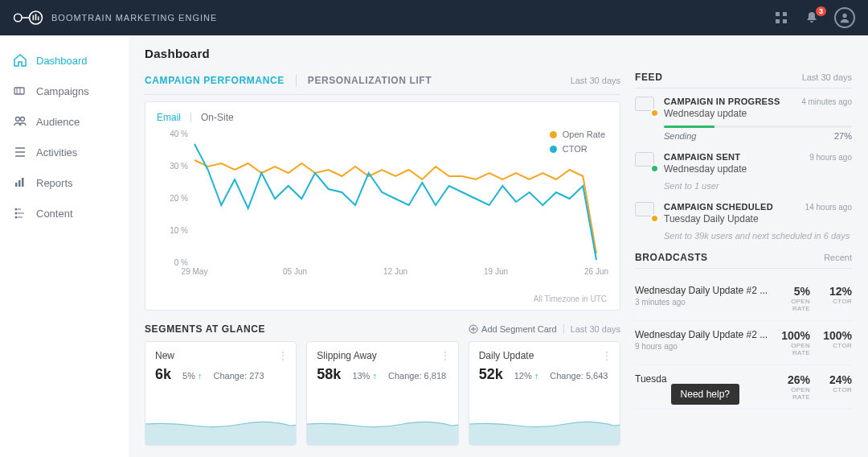  I want to click on svg-text: 0 %, so click(182, 262).